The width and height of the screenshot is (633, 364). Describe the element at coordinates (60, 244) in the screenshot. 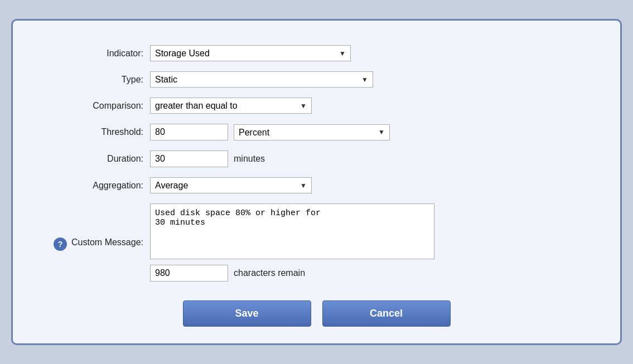

I see `help-icon: ?` at that location.